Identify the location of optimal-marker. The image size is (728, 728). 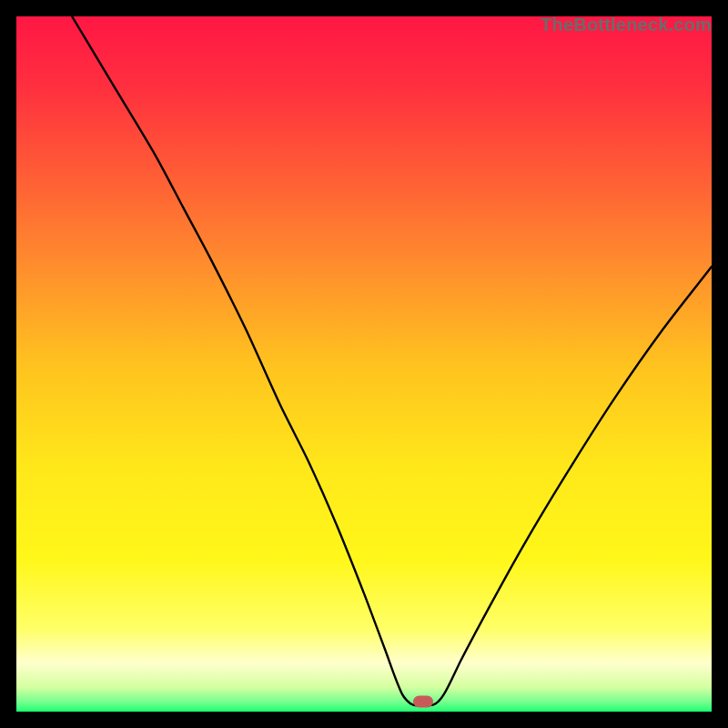
(423, 701).